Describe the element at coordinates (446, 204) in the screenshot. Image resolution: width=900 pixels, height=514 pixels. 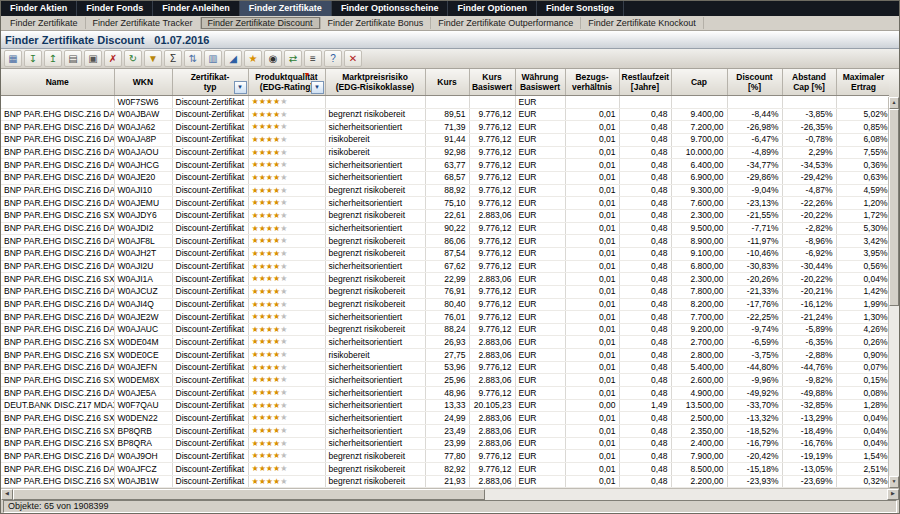
I see `table-row: BNP PAR.EHG DISC.Z16 DAXW0AJEMUDiscount-…` at that location.